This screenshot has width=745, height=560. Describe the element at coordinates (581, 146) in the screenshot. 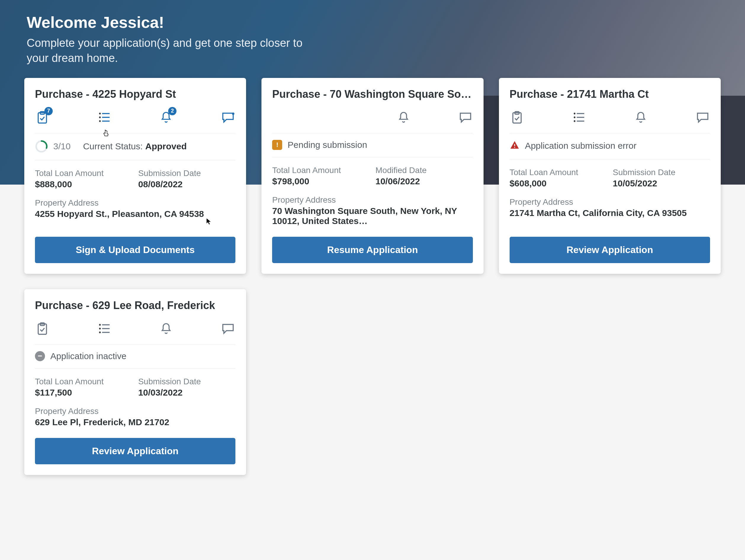

I see `status-text: Application submission error` at that location.